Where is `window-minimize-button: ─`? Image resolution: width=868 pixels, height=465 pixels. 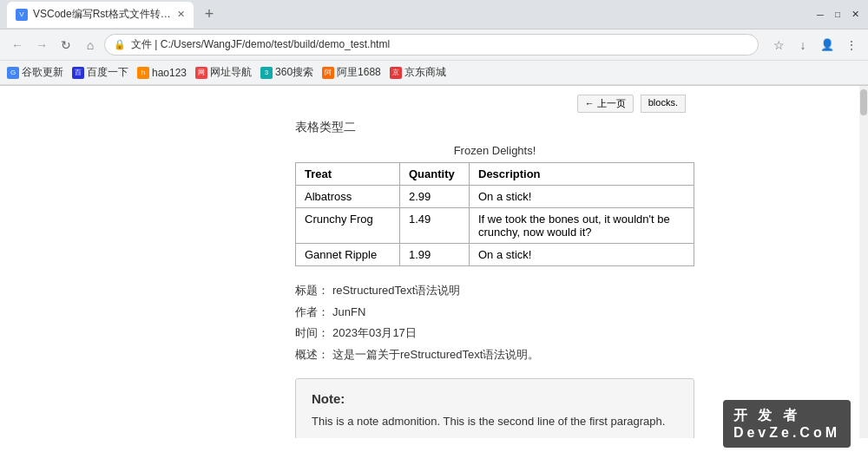 window-minimize-button: ─ is located at coordinates (820, 15).